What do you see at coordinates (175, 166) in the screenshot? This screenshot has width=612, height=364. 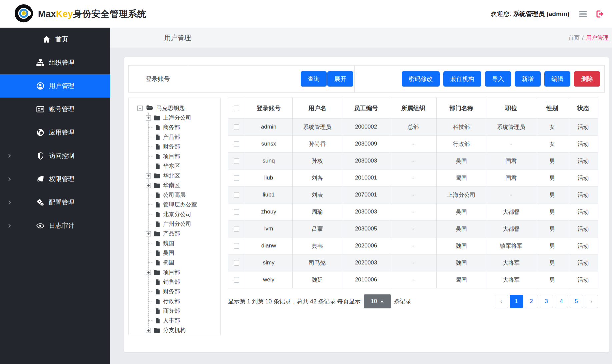 I see `tree-node: 华东区` at bounding box center [175, 166].